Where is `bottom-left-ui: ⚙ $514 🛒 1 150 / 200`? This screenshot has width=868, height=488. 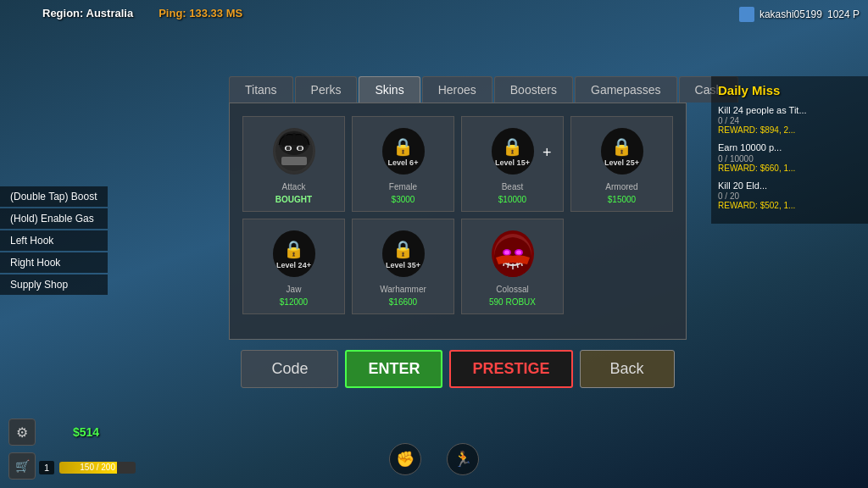
bottom-left-ui: ⚙ $514 🛒 1 150 / 200 is located at coordinates (72, 449).